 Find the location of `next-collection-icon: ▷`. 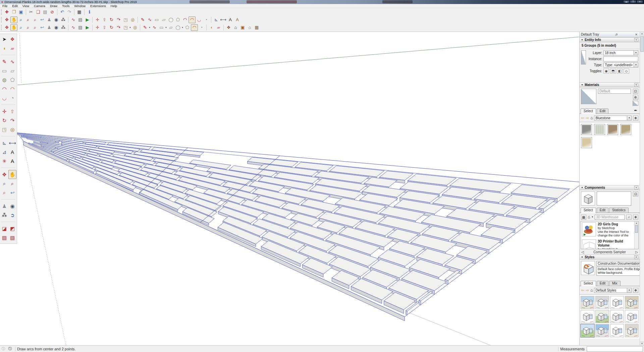

next-collection-icon: ▷ is located at coordinates (637, 252).